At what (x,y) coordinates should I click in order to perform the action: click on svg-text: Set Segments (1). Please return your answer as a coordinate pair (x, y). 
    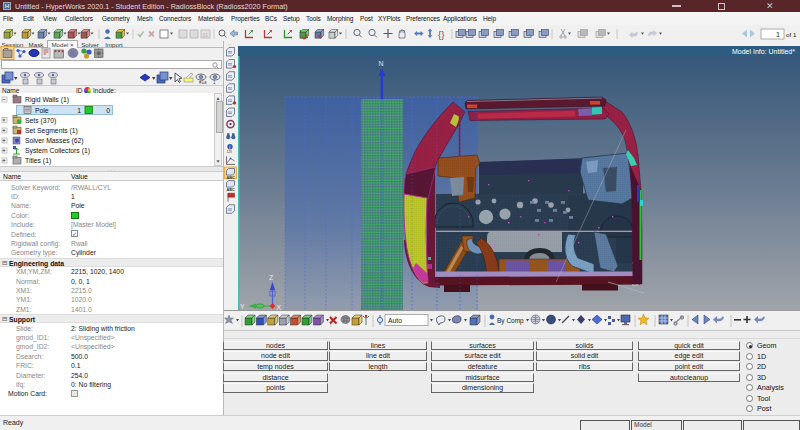
    Looking at the image, I should click on (52, 131).